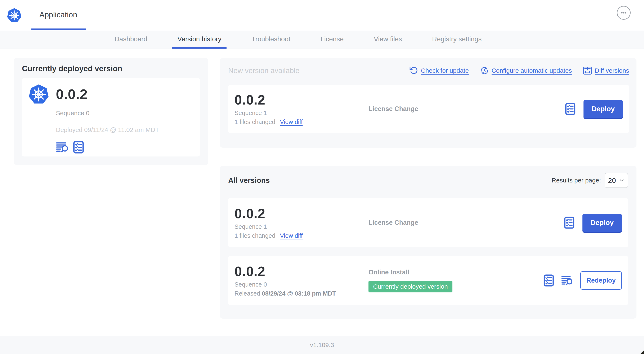 This screenshot has width=644, height=354. I want to click on deployed-version-card: 0.0.2 Sequence 0 Deployed 09/11/24 @ 11:…, so click(111, 117).